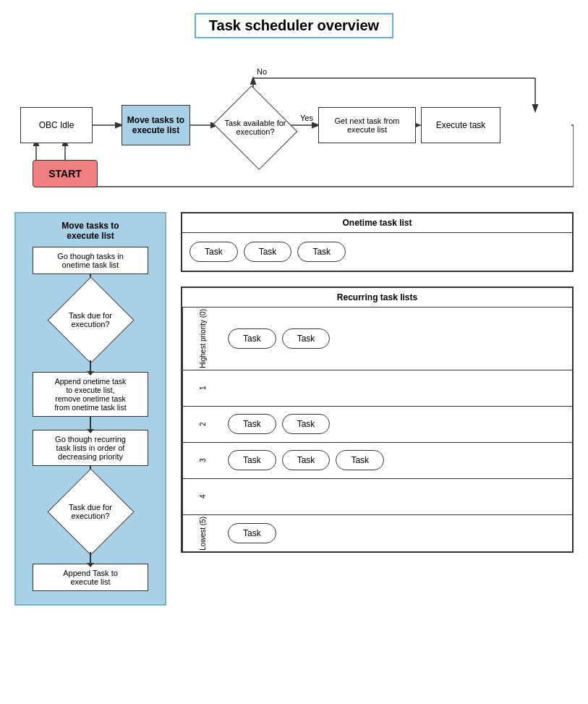  What do you see at coordinates (203, 534) in the screenshot?
I see `row-side-label-5: Lowest (5)` at bounding box center [203, 534].